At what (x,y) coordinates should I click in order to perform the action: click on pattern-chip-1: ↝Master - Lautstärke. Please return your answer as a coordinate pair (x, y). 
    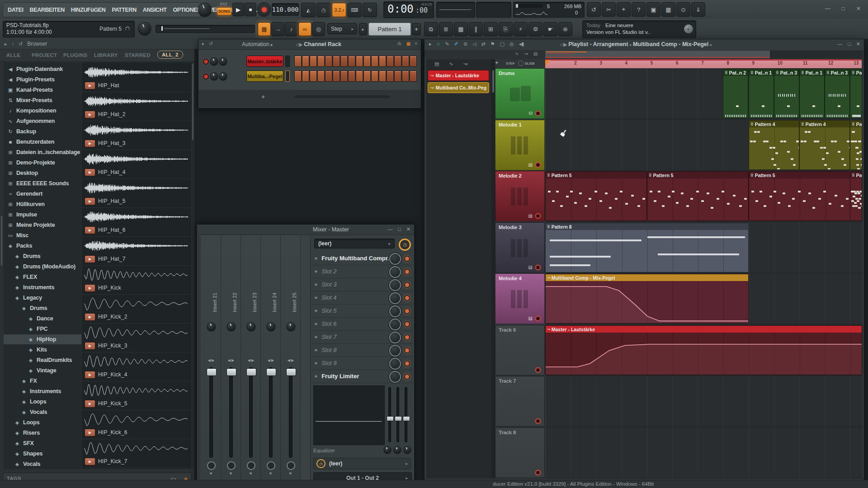
    Looking at the image, I should click on (458, 75).